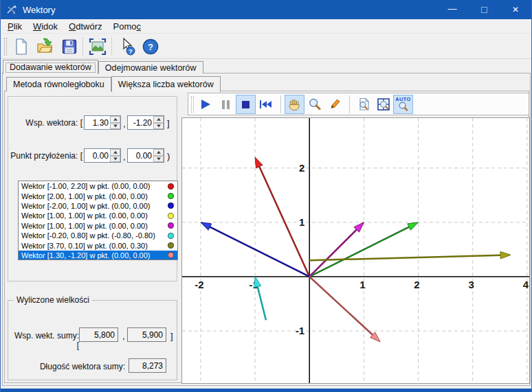 The width and height of the screenshot is (532, 392). Describe the element at coordinates (98, 122) in the screenshot. I see `vector-x-value: 1.30` at that location.